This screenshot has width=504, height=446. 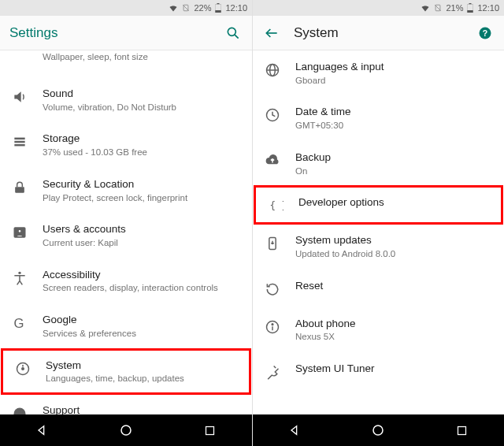 What do you see at coordinates (142, 378) in the screenshot?
I see `item-subtitle: Languages, time, backup, updates` at bounding box center [142, 378].